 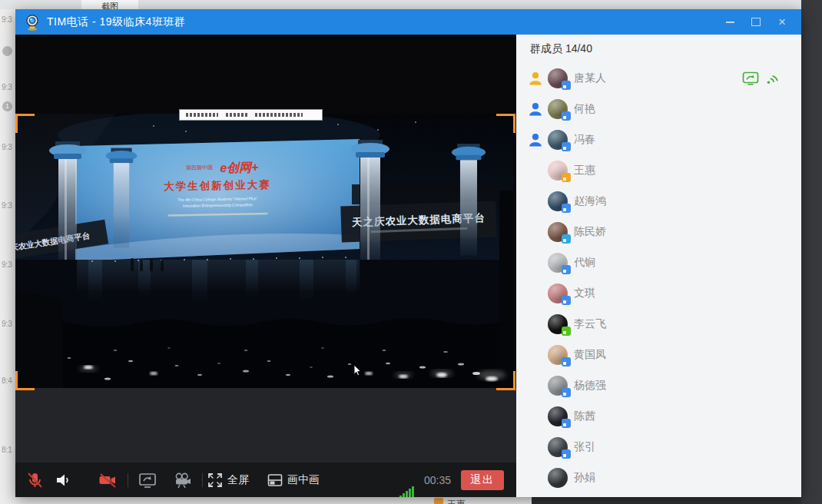 What do you see at coordinates (590, 324) in the screenshot?
I see `member-name: 李云飞` at bounding box center [590, 324].